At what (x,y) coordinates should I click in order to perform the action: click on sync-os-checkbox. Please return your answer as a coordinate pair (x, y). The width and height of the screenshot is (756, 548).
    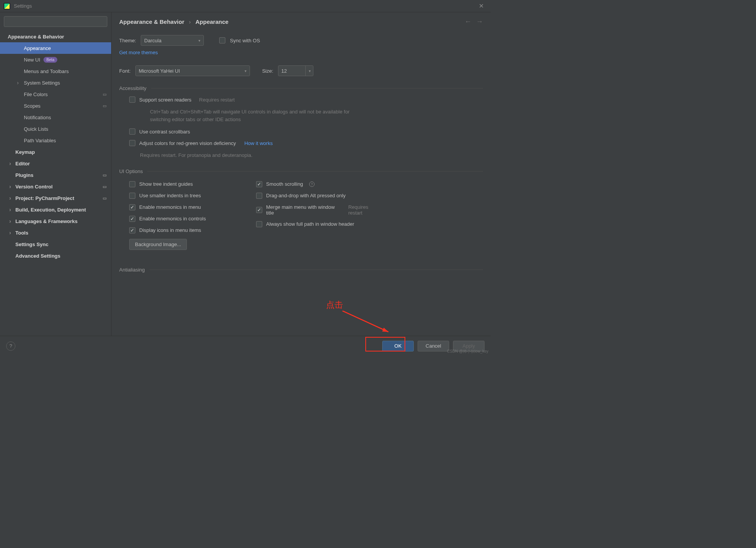
    Looking at the image, I should click on (222, 40).